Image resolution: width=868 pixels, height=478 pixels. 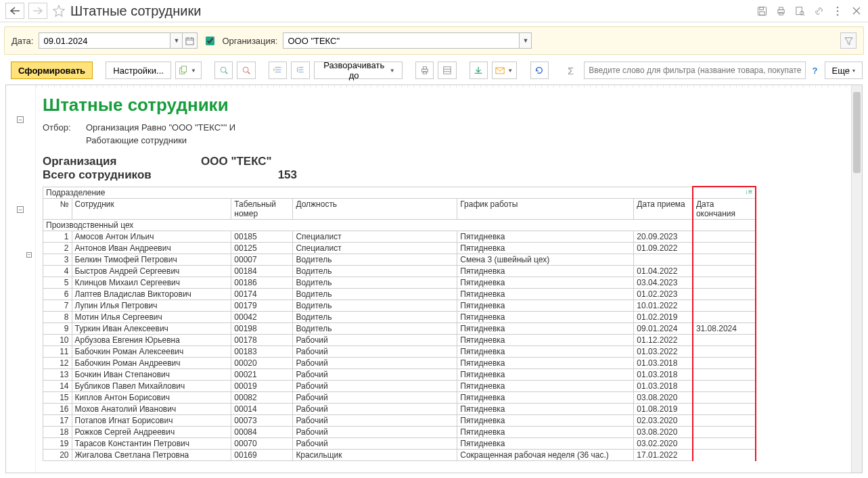 I want to click on send-button: ▼, so click(x=505, y=70).